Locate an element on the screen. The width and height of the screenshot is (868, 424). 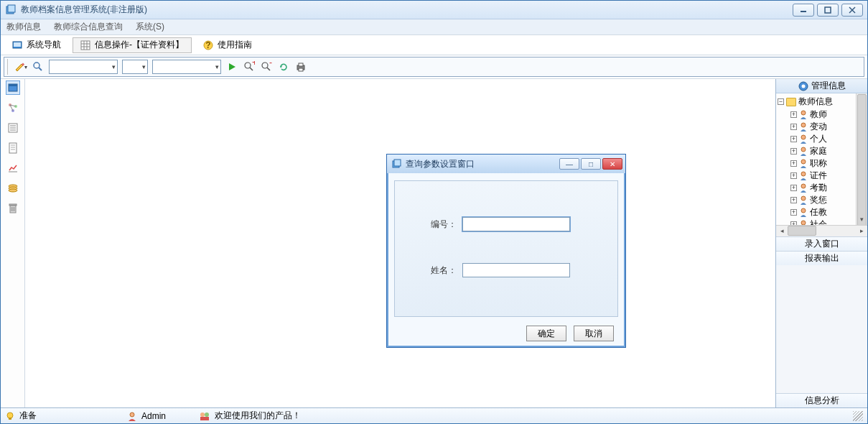
tree-item: +奖惩 is located at coordinates (823, 200).